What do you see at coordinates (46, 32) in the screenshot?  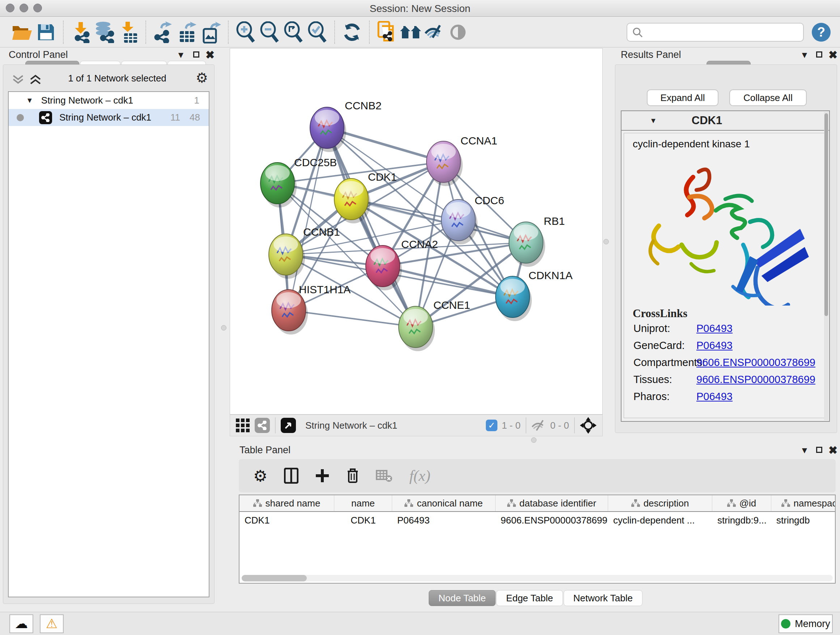 I see `save-session-icon` at bounding box center [46, 32].